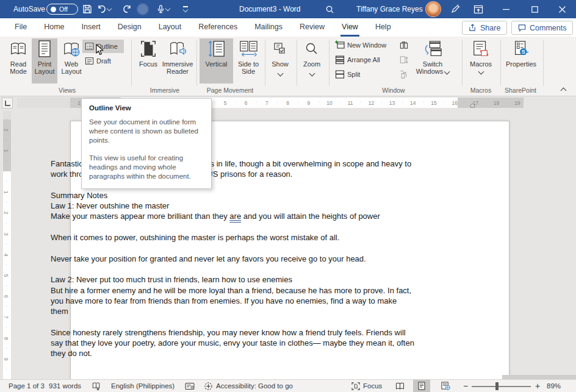 The image size is (576, 392). I want to click on ink-editor-button, so click(455, 9).